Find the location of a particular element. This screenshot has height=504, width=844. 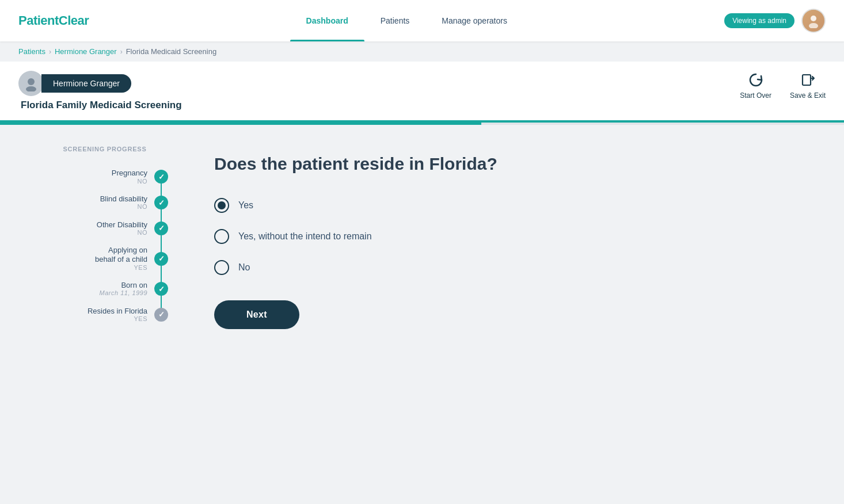

avatar-image is located at coordinates (813, 21).